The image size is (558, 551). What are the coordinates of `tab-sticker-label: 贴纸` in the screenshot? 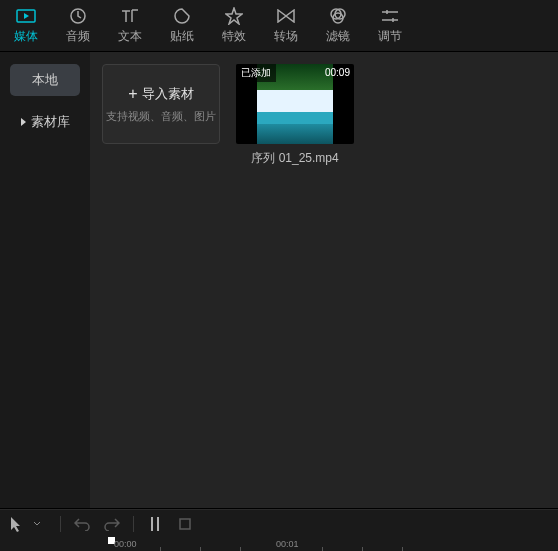 It's located at (182, 36).